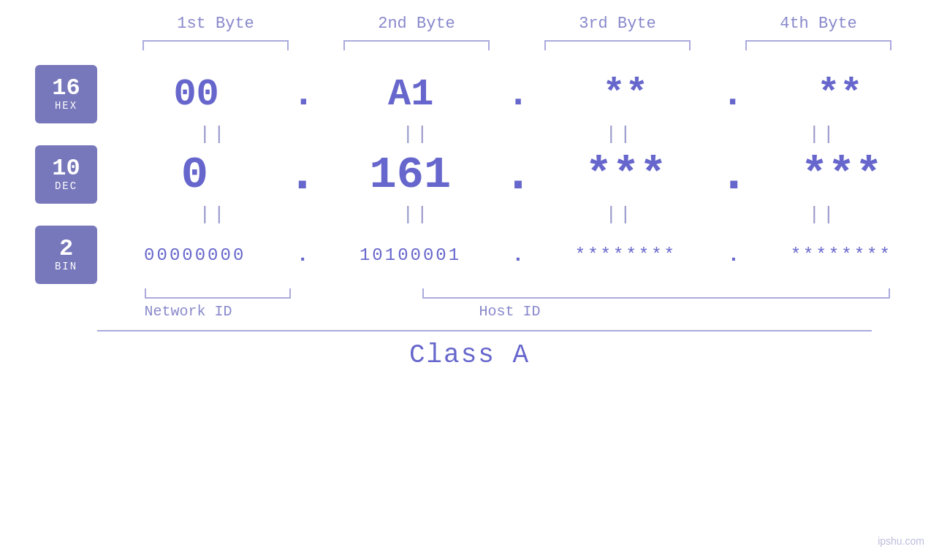 The image size is (939, 560). Describe the element at coordinates (417, 134) in the screenshot. I see `eq1-2: ||` at that location.